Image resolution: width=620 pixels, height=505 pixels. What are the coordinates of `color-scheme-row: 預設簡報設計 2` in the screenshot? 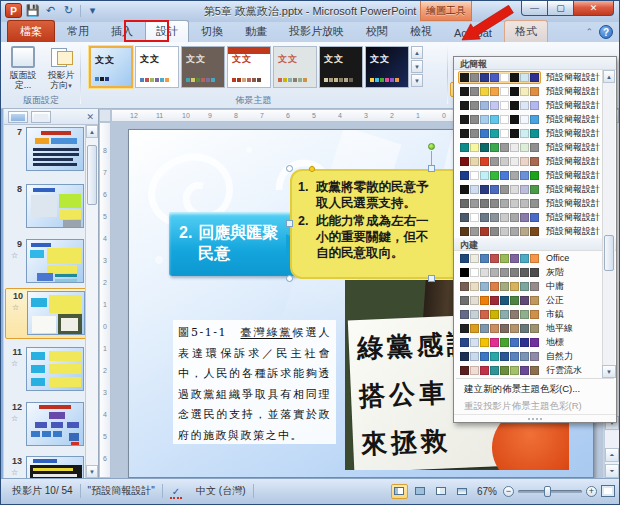 It's located at (535, 91).